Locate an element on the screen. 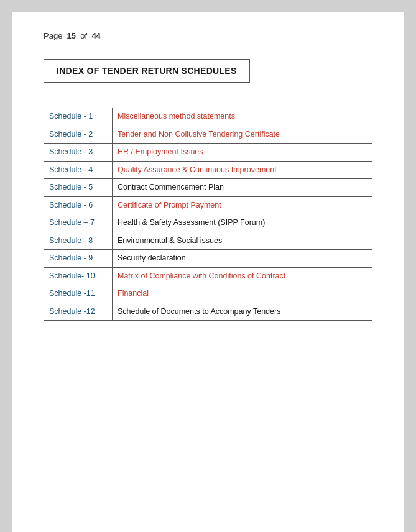 The height and width of the screenshot is (532, 416). schedule-label: Schedule - 4 is located at coordinates (78, 170).